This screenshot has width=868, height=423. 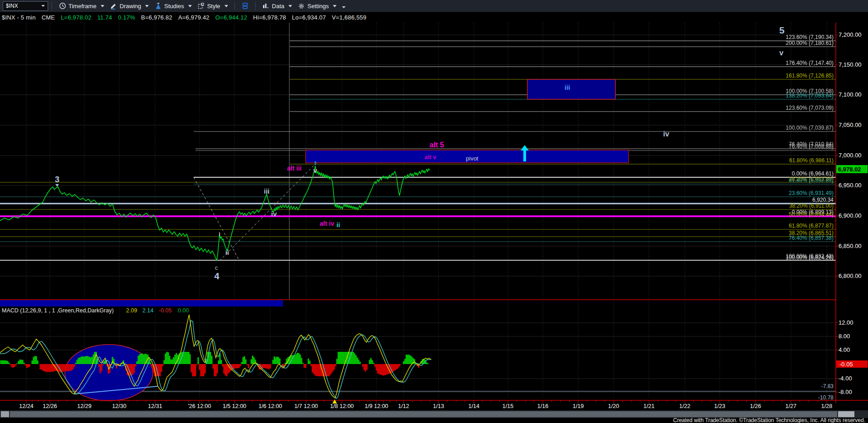 What do you see at coordinates (810, 63) in the screenshot?
I see `fib-label: 176.40% (7,147.40)` at bounding box center [810, 63].